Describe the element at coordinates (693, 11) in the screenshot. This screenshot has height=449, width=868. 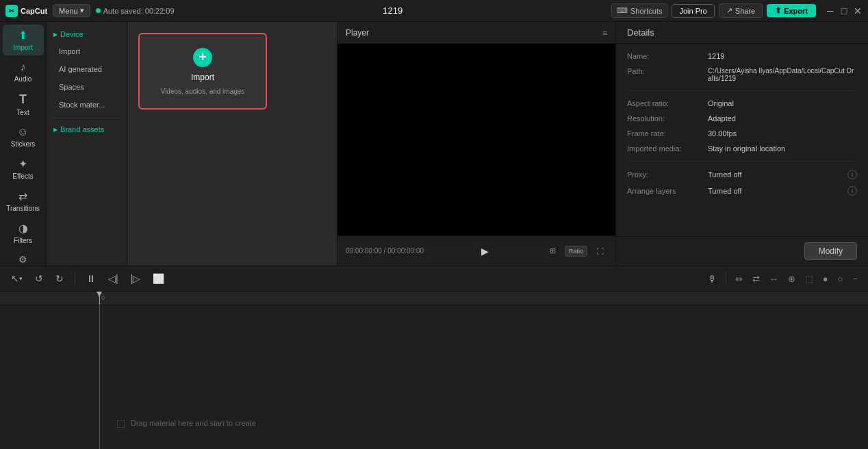
I see `join-pro-button: Join Pro` at that location.